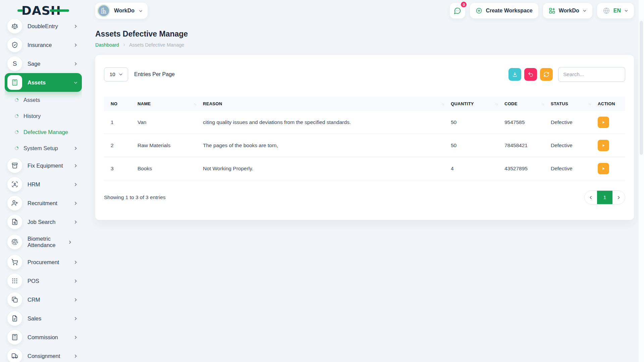  I want to click on column-header-action: ACTION, so click(610, 104).